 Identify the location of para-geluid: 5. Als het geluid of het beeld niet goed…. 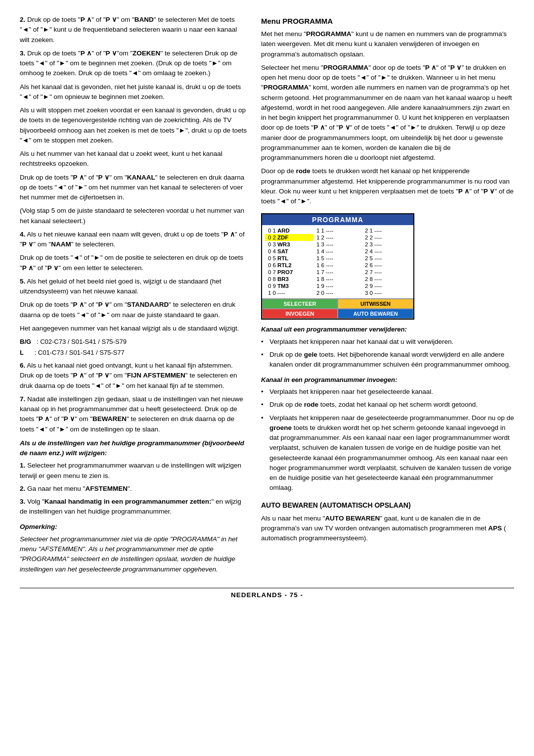
(134, 287).